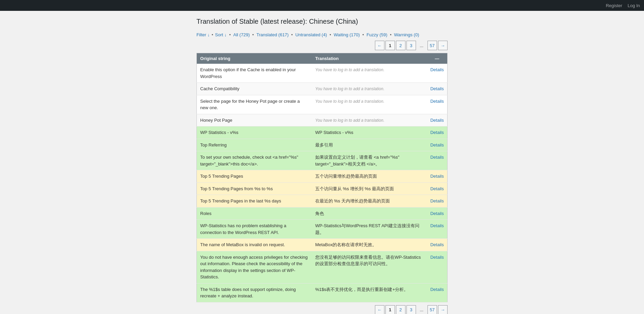 The width and height of the screenshot is (644, 314). I want to click on register-link: Register, so click(614, 5).